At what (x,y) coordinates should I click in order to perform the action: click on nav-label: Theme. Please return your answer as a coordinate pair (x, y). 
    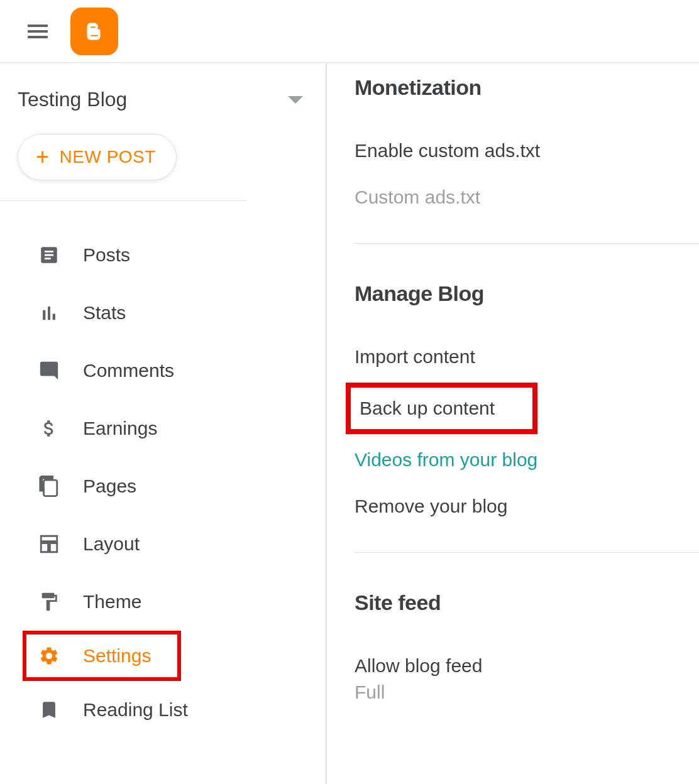
    Looking at the image, I should click on (112, 602).